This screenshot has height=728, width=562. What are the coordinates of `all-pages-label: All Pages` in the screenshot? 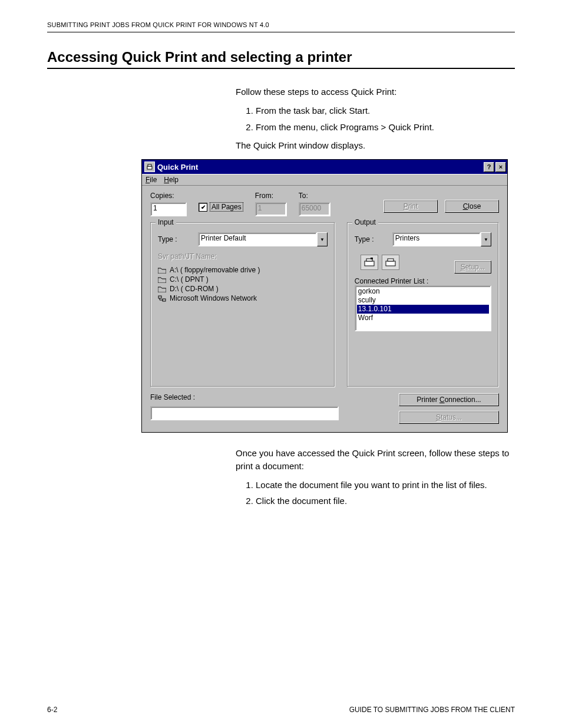 It's located at (226, 207).